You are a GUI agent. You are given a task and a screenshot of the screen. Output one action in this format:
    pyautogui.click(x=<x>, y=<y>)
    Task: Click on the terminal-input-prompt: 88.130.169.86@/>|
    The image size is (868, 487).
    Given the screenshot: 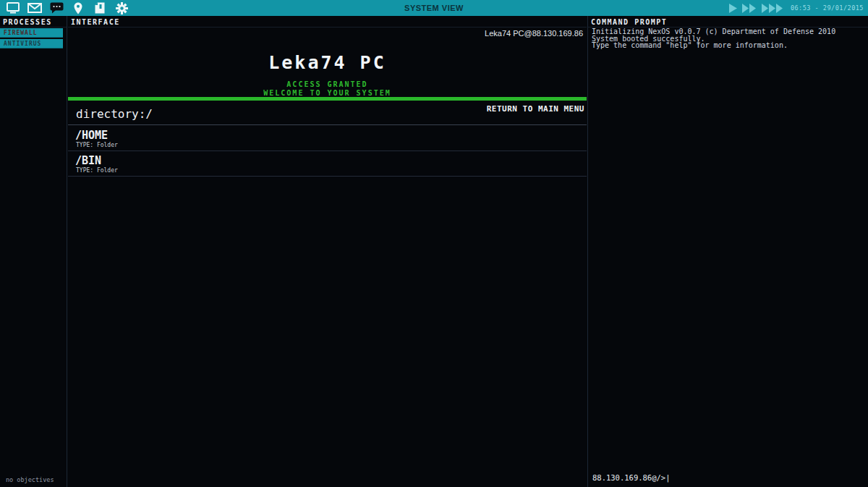 What is the action you would take?
    pyautogui.click(x=631, y=478)
    